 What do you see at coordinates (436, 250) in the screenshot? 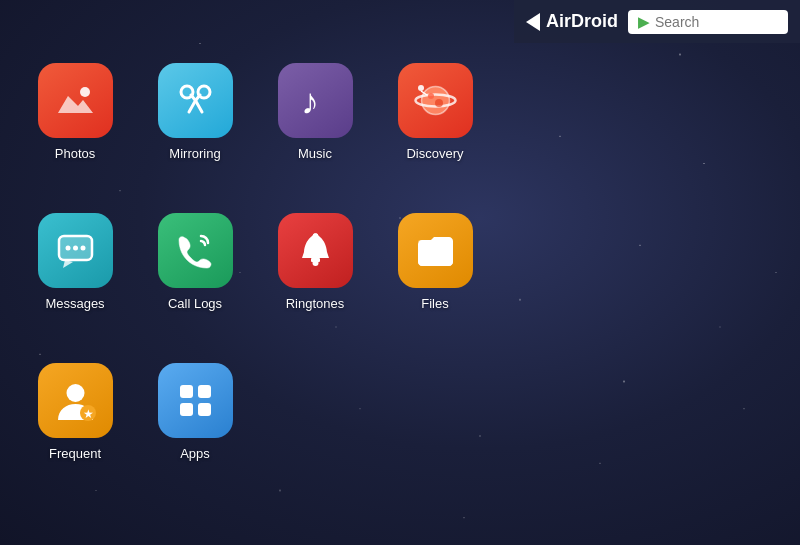
I see `files-icon` at bounding box center [436, 250].